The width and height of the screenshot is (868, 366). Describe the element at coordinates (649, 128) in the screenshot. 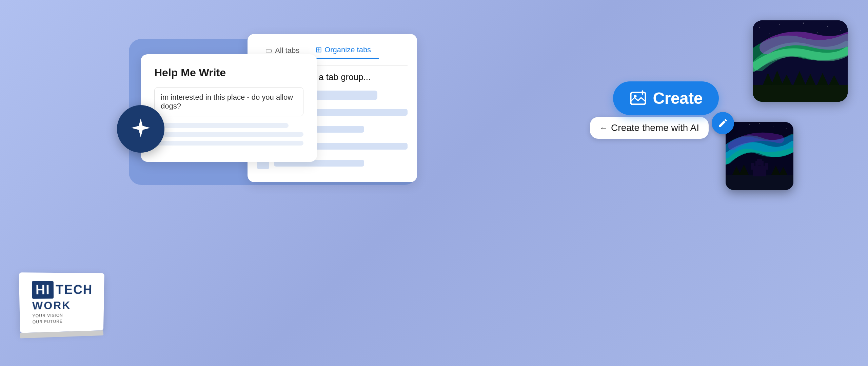

I see `create-theme-button: ← Create theme with AI` at that location.